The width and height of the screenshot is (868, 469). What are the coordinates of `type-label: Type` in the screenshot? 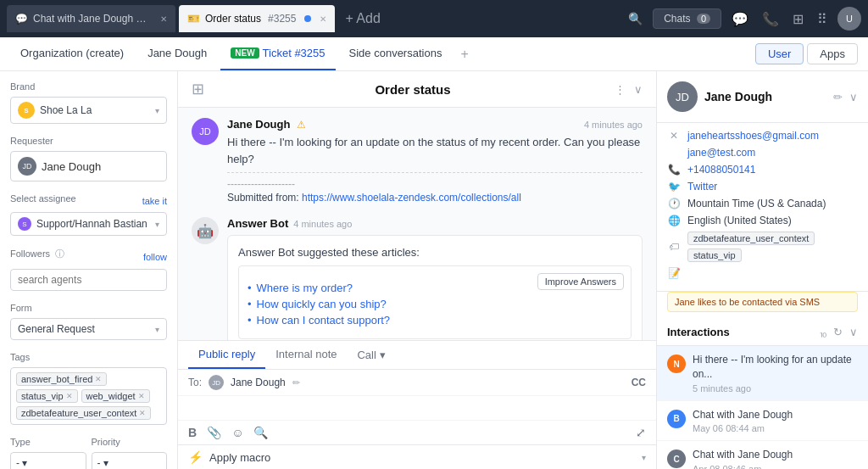 It's located at (48, 442).